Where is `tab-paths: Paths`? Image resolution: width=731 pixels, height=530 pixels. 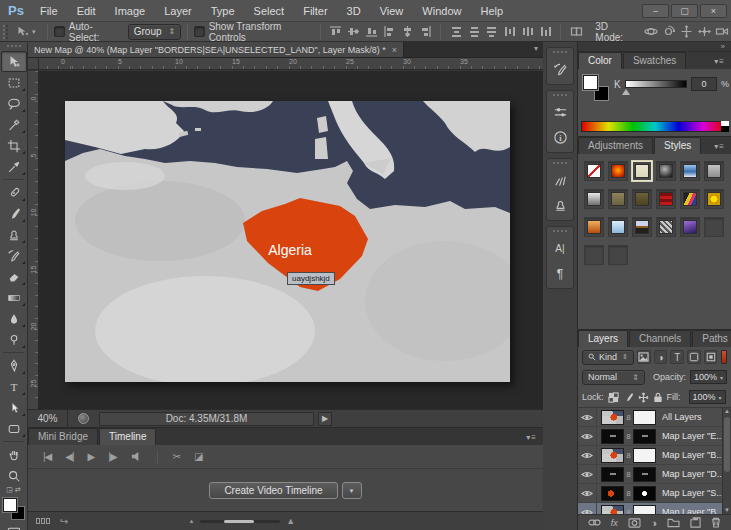
tab-paths: Paths is located at coordinates (712, 338).